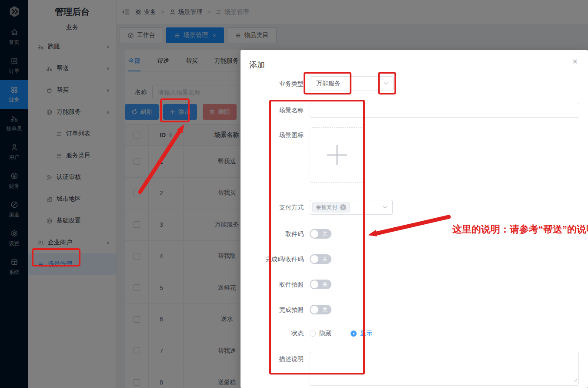  I want to click on radio-hidden, so click(313, 334).